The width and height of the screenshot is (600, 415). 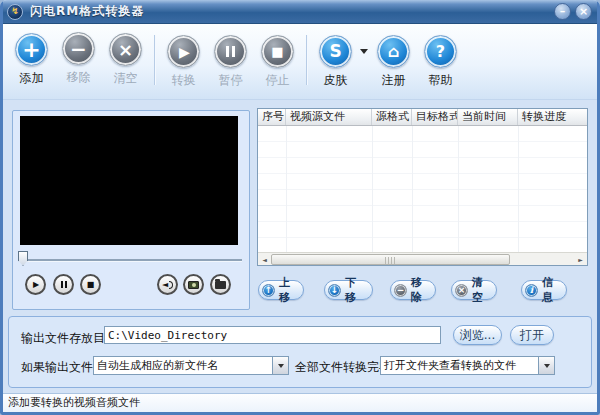 I want to click on remove-icon: −, so click(x=78, y=48).